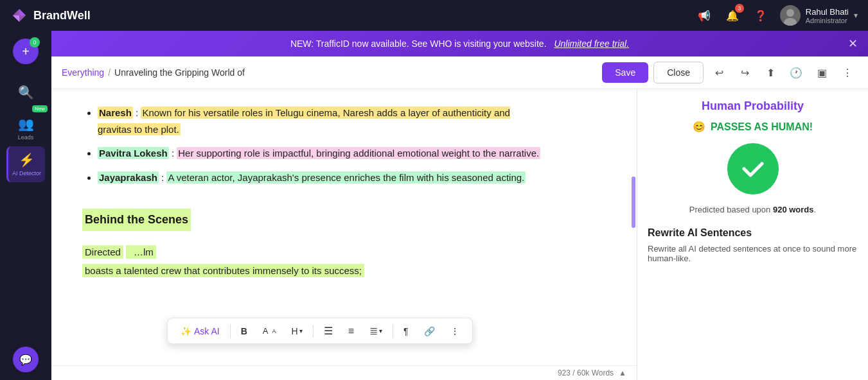 Image resolution: width=868 pixels, height=380 pixels. What do you see at coordinates (320, 331) in the screenshot?
I see `floating-toolbar: ✨ Ask AI B A A H ▾ ☰` at bounding box center [320, 331].